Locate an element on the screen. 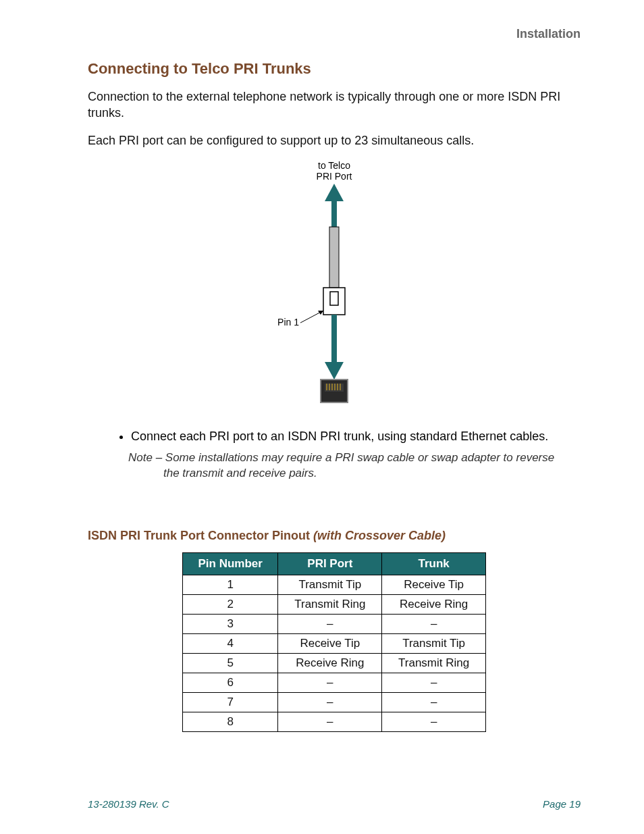 The width and height of the screenshot is (644, 834). cell-trunk: Transmit Ring is located at coordinates (434, 663).